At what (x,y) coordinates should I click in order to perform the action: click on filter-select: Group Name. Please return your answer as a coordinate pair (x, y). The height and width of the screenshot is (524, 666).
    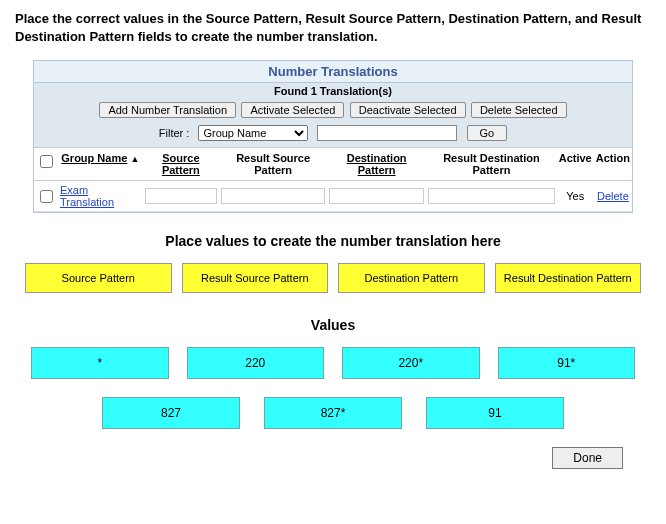
    Looking at the image, I should click on (253, 133).